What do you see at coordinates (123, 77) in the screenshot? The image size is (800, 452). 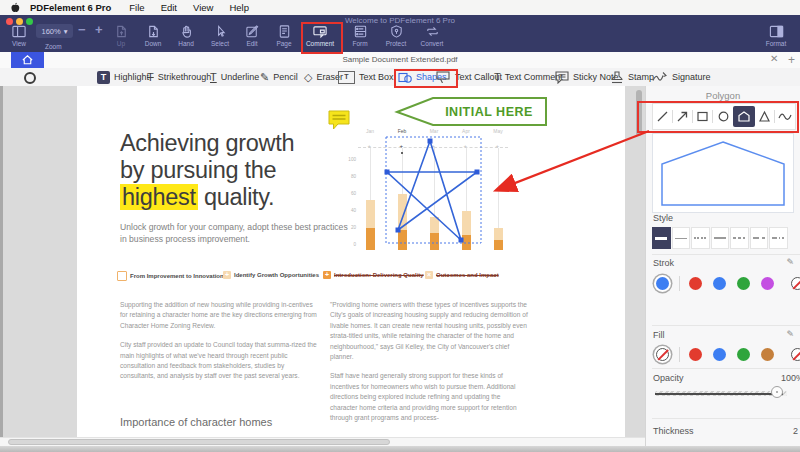 I see `highlight-tool: T Highlight` at bounding box center [123, 77].